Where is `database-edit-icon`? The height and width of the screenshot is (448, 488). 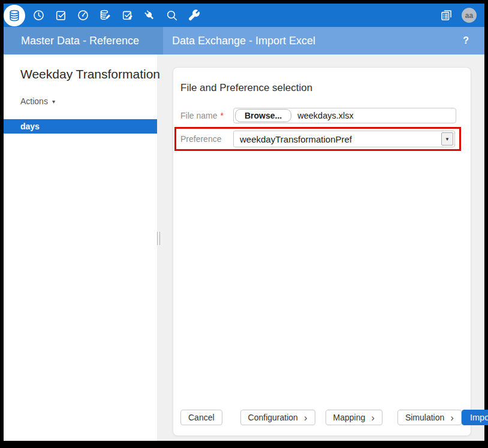 database-edit-icon is located at coordinates (106, 16).